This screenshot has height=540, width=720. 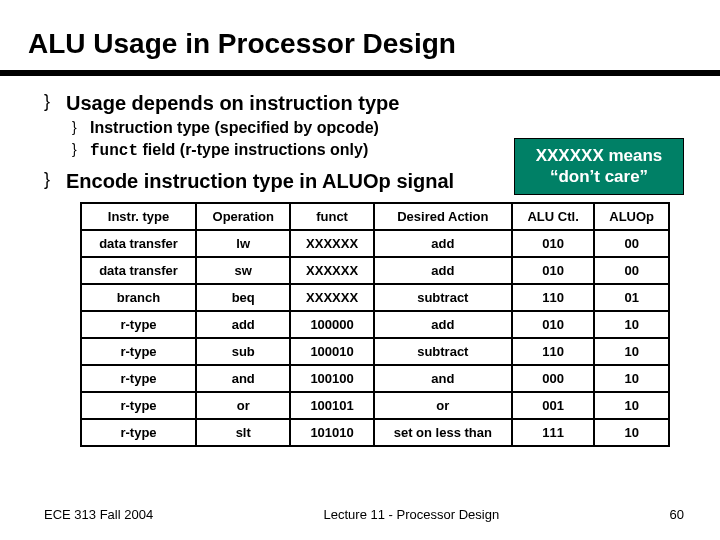 What do you see at coordinates (243, 216) in the screenshot?
I see `th: Operation` at bounding box center [243, 216].